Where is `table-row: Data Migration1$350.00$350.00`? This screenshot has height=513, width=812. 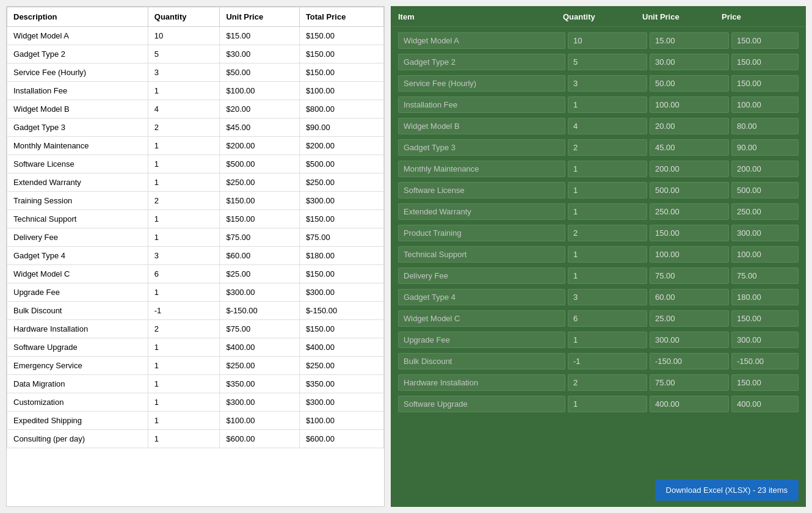
table-row: Data Migration1$350.00$350.00 is located at coordinates (195, 384).